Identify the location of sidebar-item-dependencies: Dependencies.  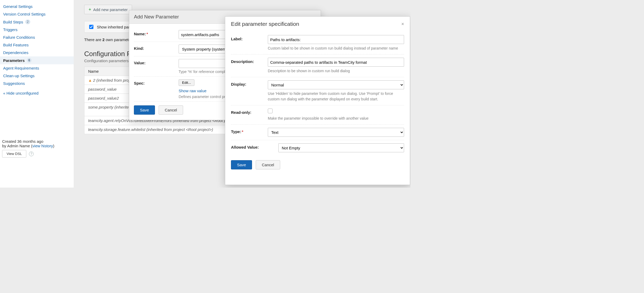
(37, 53).